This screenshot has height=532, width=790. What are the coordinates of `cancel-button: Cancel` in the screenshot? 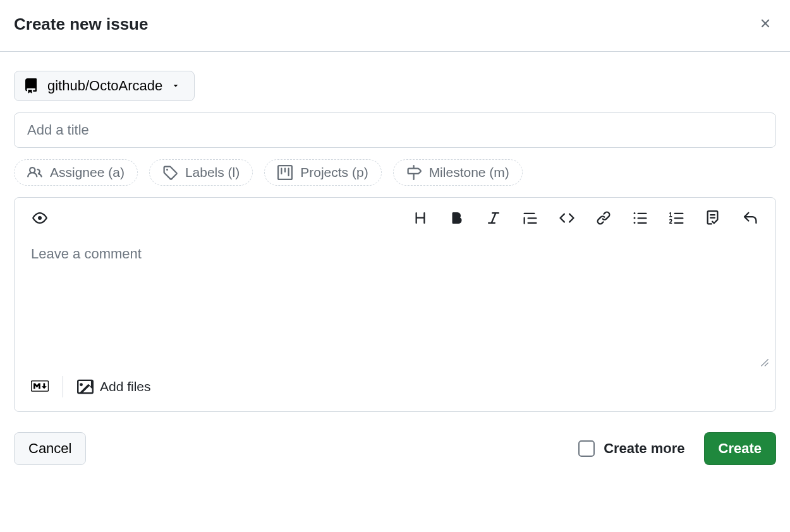 It's located at (50, 449).